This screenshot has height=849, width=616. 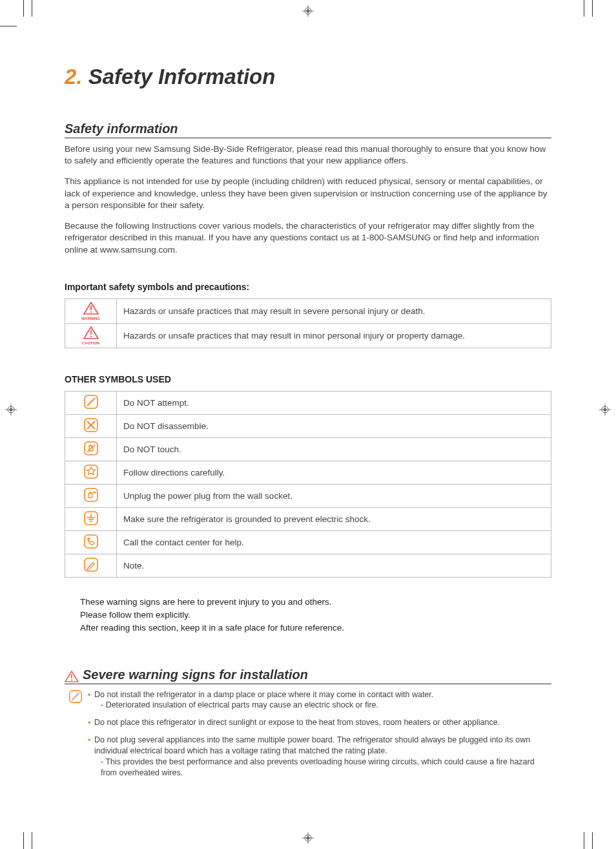 I want to click on installation-warnings-list: • Do not install the refrigerator in a d…, so click(x=320, y=734).